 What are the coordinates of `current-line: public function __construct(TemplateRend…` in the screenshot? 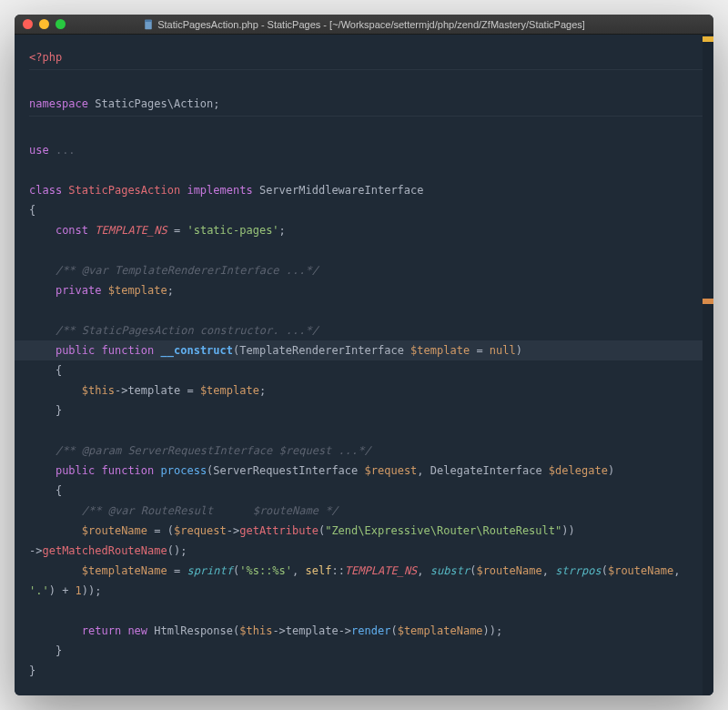 It's located at (359, 350).